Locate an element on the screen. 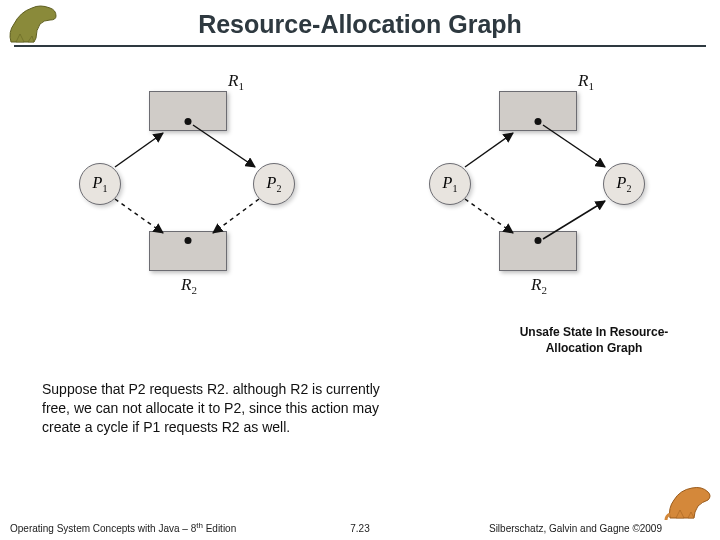  footer-left: Operating System Concepts with Java – 8t… is located at coordinates (123, 528).